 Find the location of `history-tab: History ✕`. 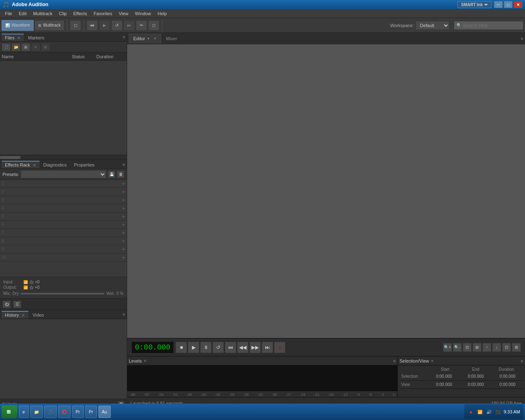

history-tab: History ✕ is located at coordinates (15, 315).